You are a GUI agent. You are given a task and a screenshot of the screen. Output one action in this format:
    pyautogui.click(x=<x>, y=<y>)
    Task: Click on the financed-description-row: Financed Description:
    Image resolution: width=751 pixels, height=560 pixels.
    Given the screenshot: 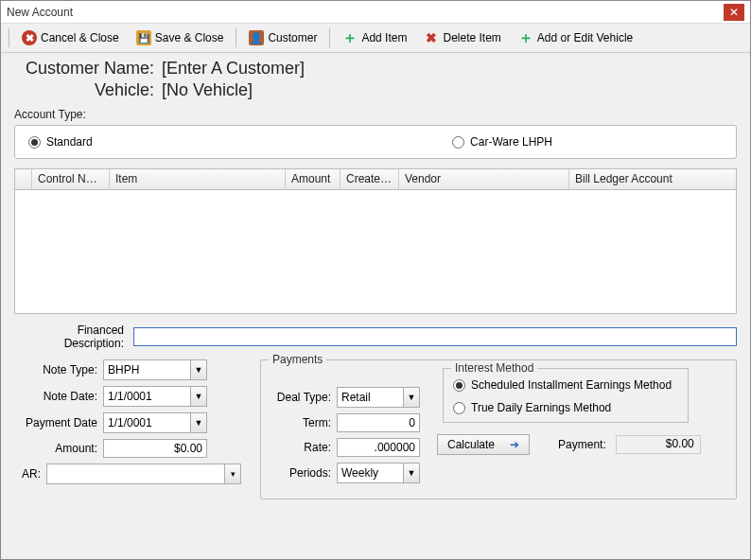 What is the action you would take?
    pyautogui.click(x=376, y=337)
    